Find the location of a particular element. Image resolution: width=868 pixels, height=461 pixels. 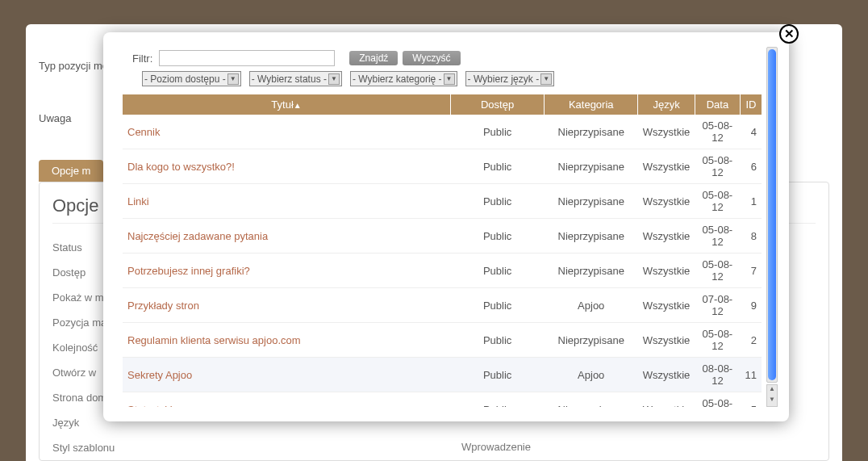

cell-title: Dla kogo to wszystko?! is located at coordinates (287, 166).